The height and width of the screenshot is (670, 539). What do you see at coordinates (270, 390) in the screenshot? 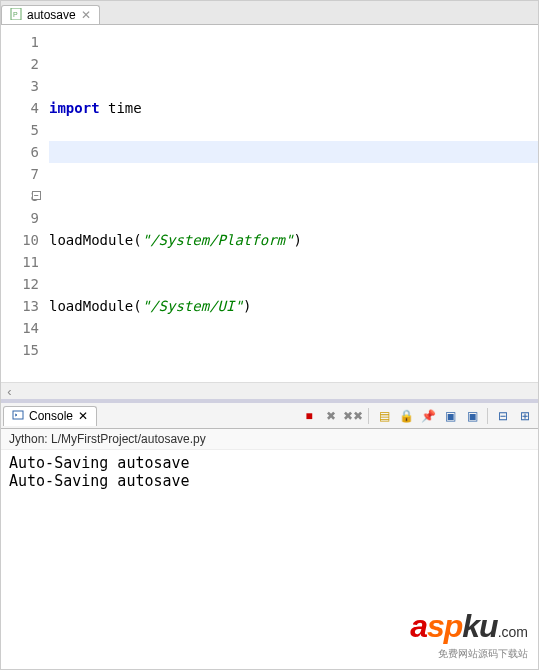
I see `horizontal-scrollbar: ‹` at bounding box center [270, 390].